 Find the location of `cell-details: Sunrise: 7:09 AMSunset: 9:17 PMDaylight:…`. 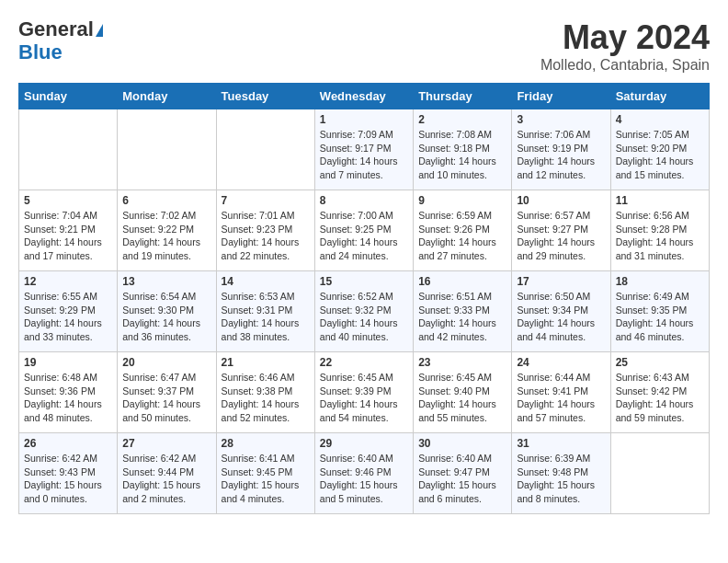

cell-details: Sunrise: 7:09 AMSunset: 9:17 PMDaylight:… is located at coordinates (364, 155).